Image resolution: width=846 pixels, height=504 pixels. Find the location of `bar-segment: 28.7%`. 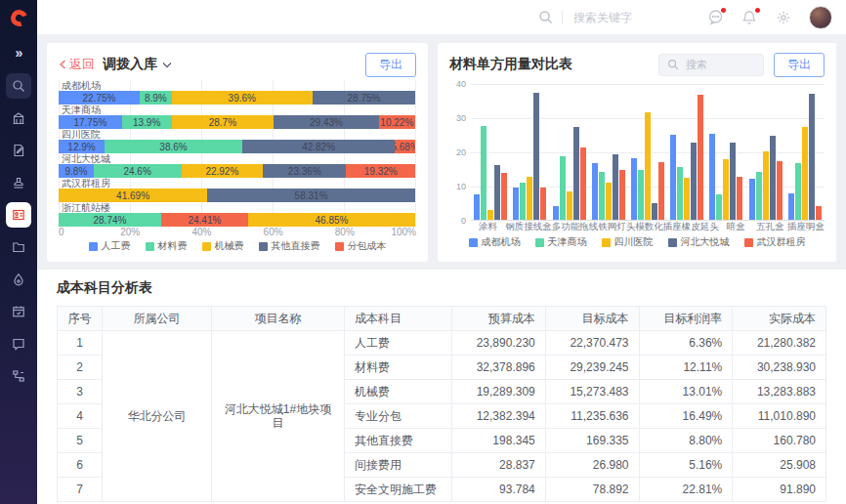

bar-segment: 28.7% is located at coordinates (223, 122).